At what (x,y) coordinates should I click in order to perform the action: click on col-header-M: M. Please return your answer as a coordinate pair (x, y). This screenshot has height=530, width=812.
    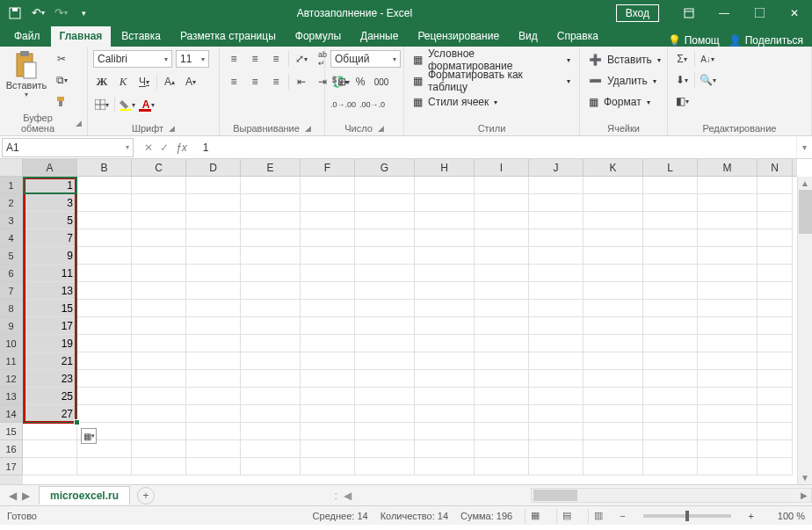
    Looking at the image, I should click on (728, 167).